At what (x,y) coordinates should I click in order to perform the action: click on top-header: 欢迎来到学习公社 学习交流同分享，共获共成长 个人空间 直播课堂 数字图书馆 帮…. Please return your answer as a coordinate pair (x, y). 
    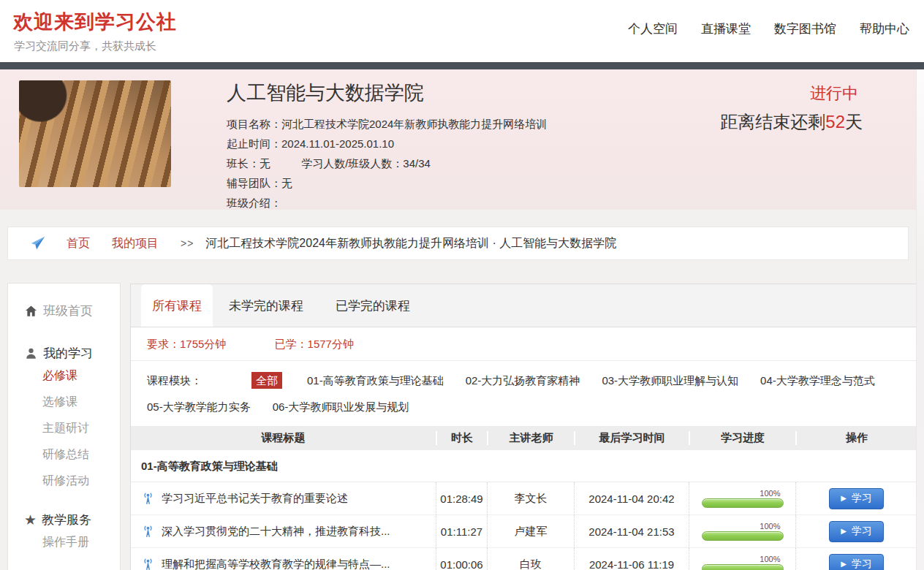
    Looking at the image, I should click on (462, 31).